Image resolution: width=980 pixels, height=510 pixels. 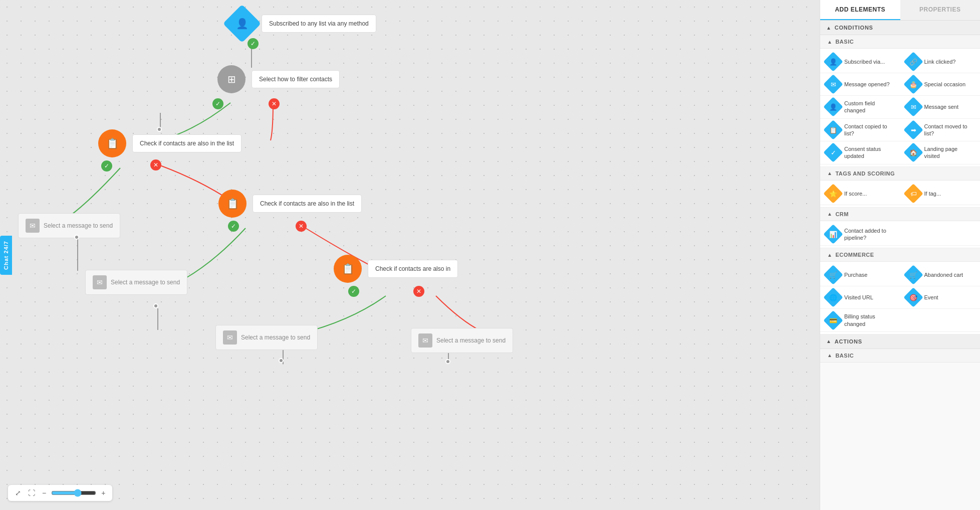 I want to click on elem-message-sent: ✉ Message sent, so click(x=940, y=107).